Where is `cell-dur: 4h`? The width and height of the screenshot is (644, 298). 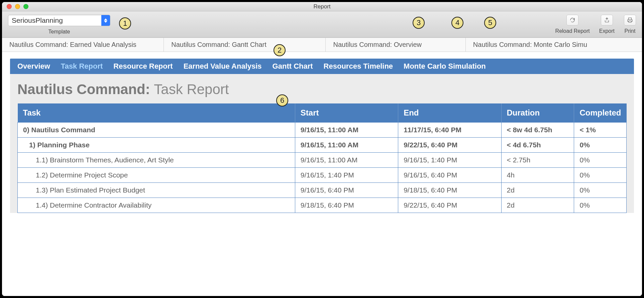 cell-dur: 4h is located at coordinates (538, 175).